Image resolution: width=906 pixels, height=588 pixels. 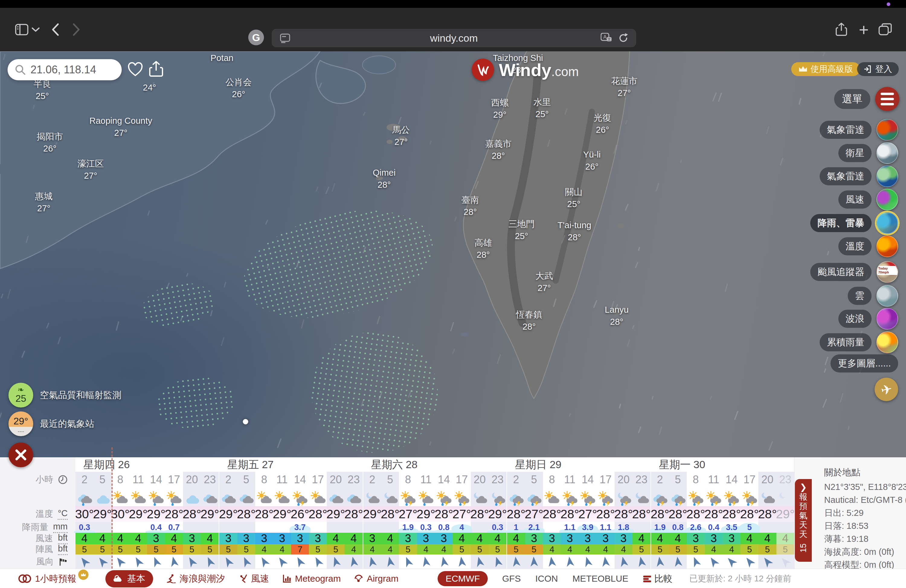 I want to click on forecast-cell-d2h17: 17 28°35, so click(x=318, y=520).